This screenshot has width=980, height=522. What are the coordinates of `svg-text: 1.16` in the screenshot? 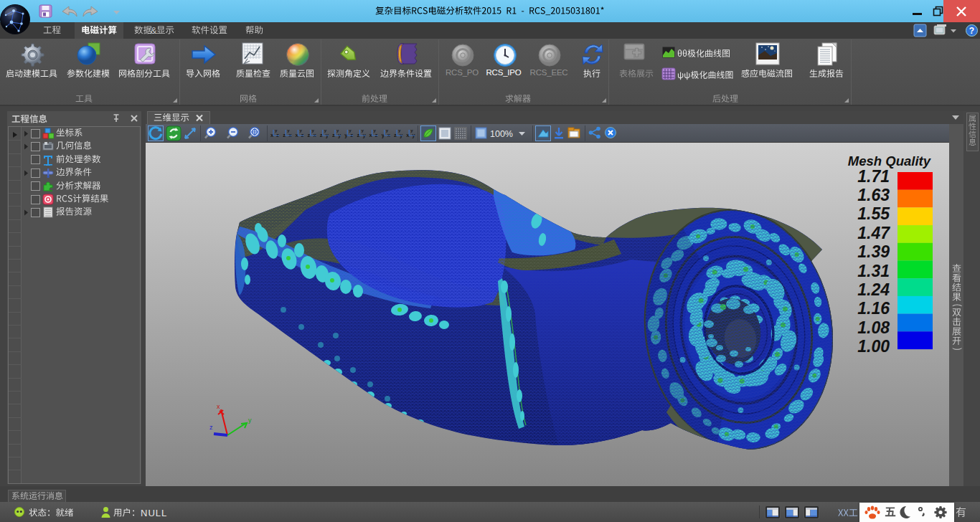 It's located at (874, 308).